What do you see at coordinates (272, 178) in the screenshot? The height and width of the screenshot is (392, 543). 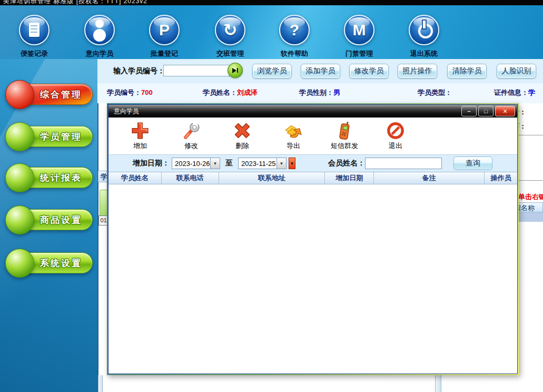 I see `column-header: 联系地址` at bounding box center [272, 178].